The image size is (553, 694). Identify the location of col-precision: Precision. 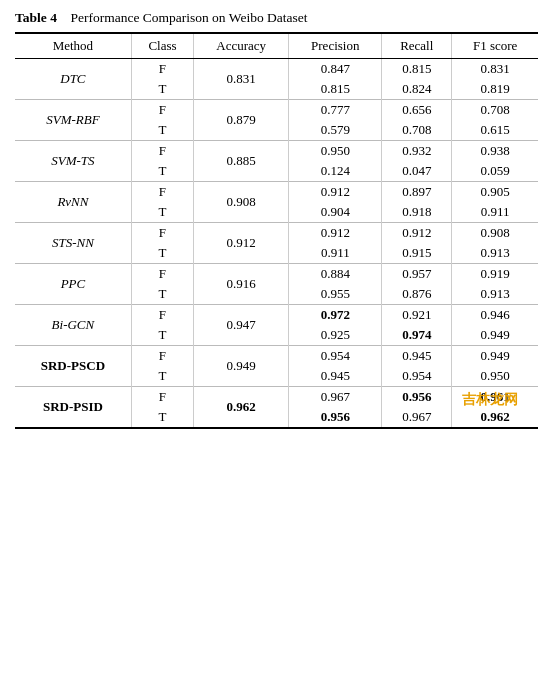
(336, 46).